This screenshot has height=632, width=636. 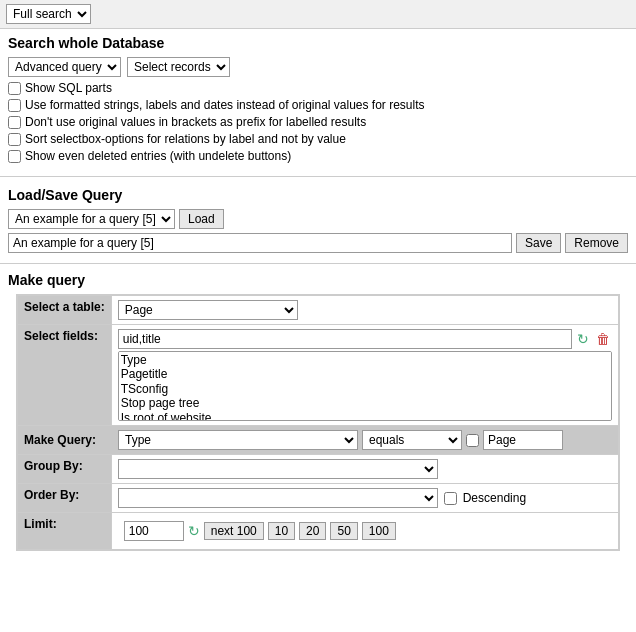 What do you see at coordinates (412, 440) in the screenshot?
I see `query-op-dropdown: equals` at bounding box center [412, 440].